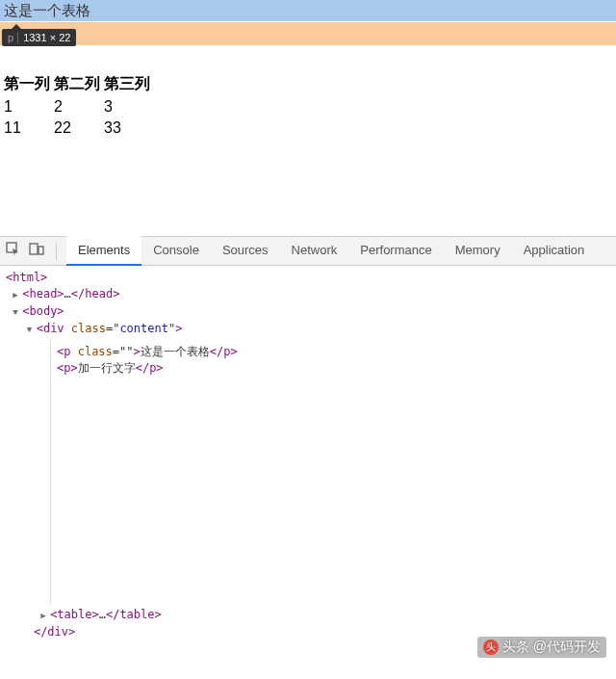  I want to click on dom-node: <table>, so click(75, 614).